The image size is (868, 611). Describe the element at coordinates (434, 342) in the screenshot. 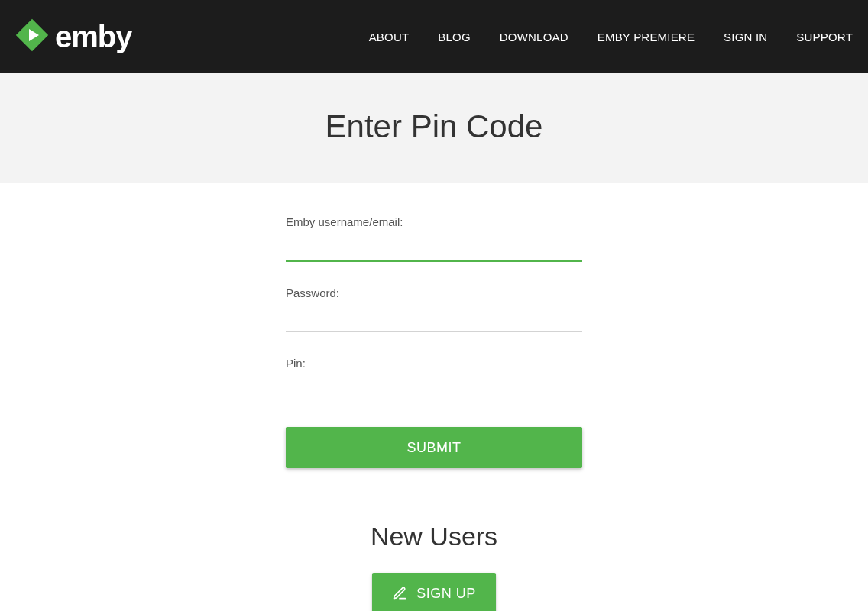

I see `pin-form: Emby username/email: Password: Pin: SUBM…` at that location.